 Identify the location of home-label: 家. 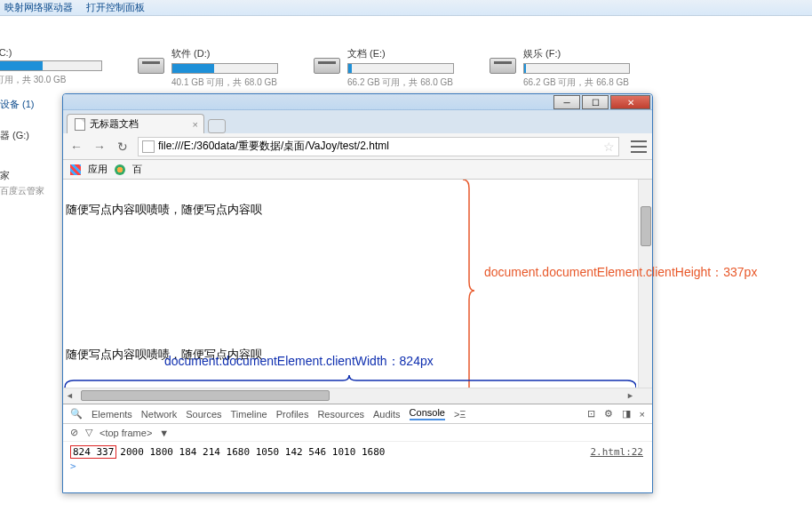
(22, 176).